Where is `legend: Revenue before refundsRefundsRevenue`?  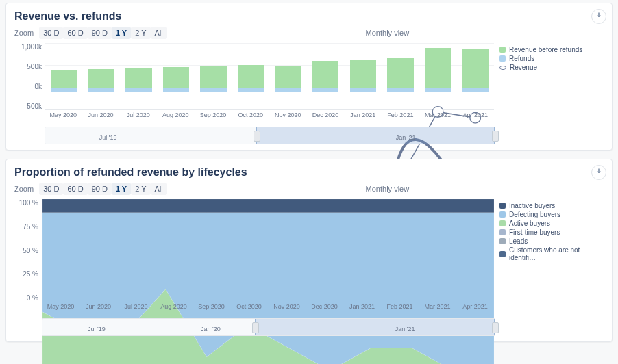
legend: Revenue before refundsRefundsRevenue is located at coordinates (552, 59).